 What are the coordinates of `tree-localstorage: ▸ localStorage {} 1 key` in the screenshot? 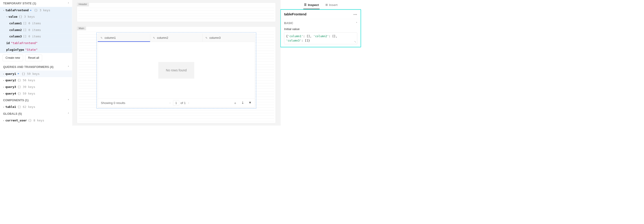 It's located at (36, 125).